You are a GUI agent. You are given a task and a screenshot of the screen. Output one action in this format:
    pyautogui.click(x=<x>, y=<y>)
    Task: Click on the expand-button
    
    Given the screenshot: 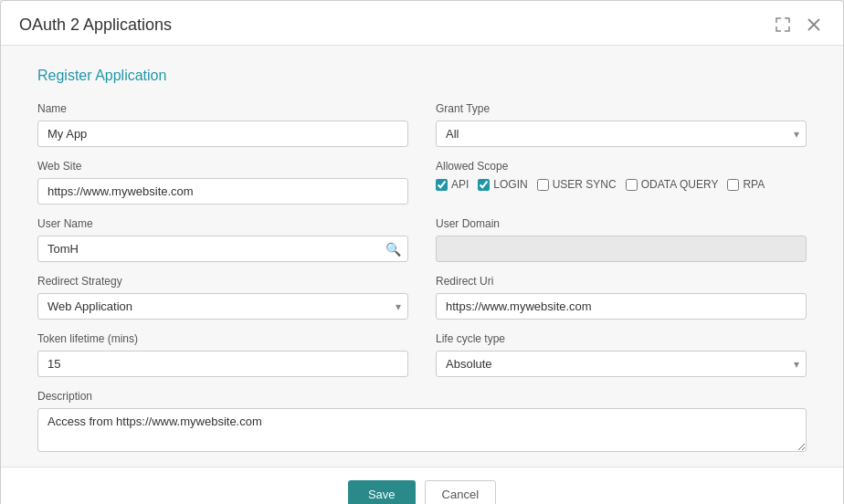 What is the action you would take?
    pyautogui.click(x=783, y=25)
    